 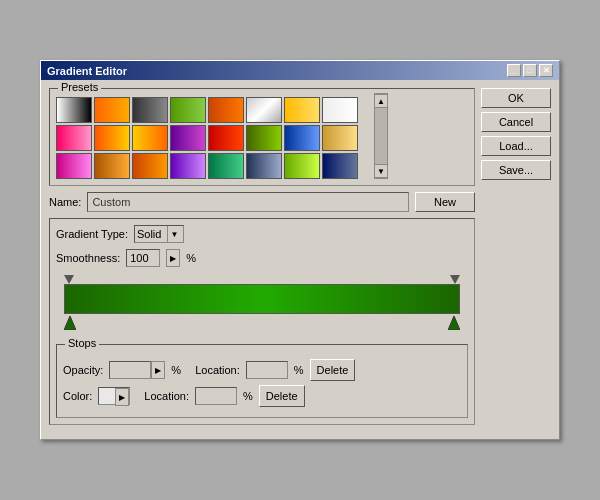 I want to click on opacity-location-input, so click(x=267, y=370).